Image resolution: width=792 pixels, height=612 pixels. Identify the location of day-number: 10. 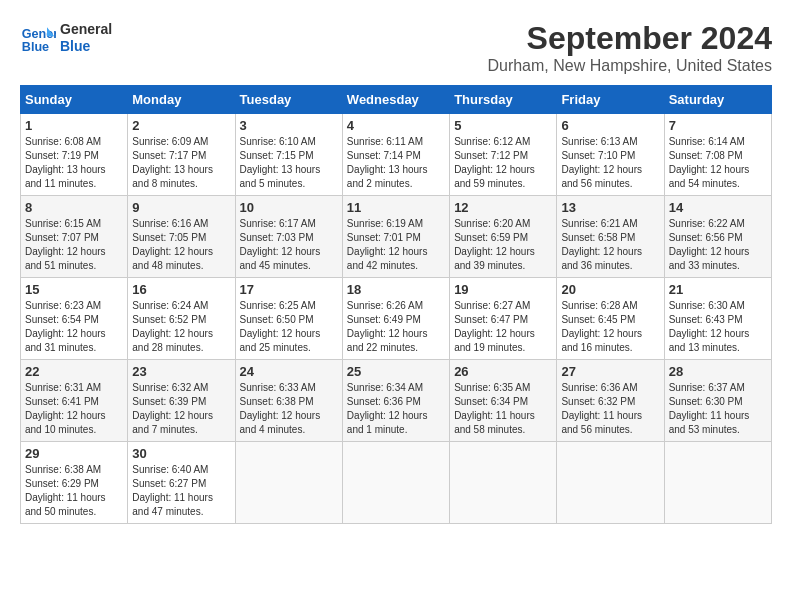
(289, 208).